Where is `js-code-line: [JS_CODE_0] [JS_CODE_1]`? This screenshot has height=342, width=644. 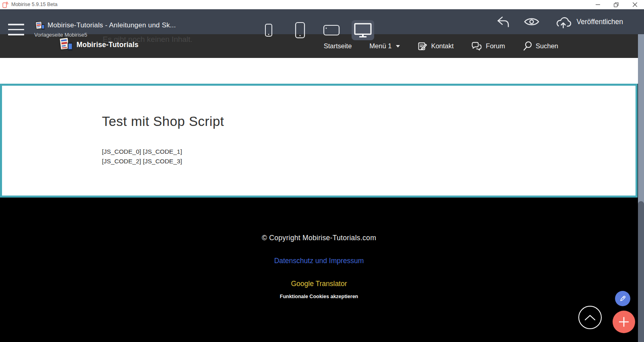
js-code-line: [JS_CODE_0] [JS_CODE_1] is located at coordinates (142, 152).